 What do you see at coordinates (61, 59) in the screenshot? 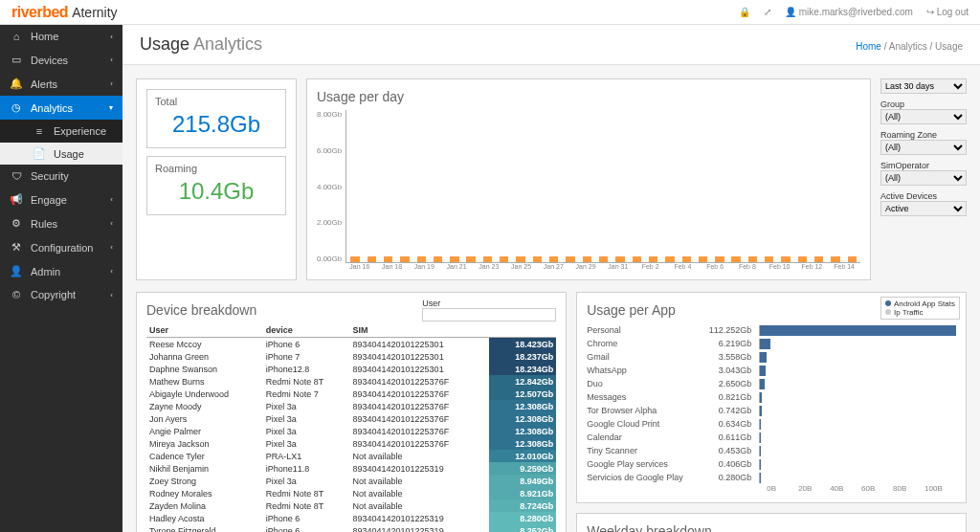
I see `sidebar-item-devices: ▭Devices‹` at bounding box center [61, 59].